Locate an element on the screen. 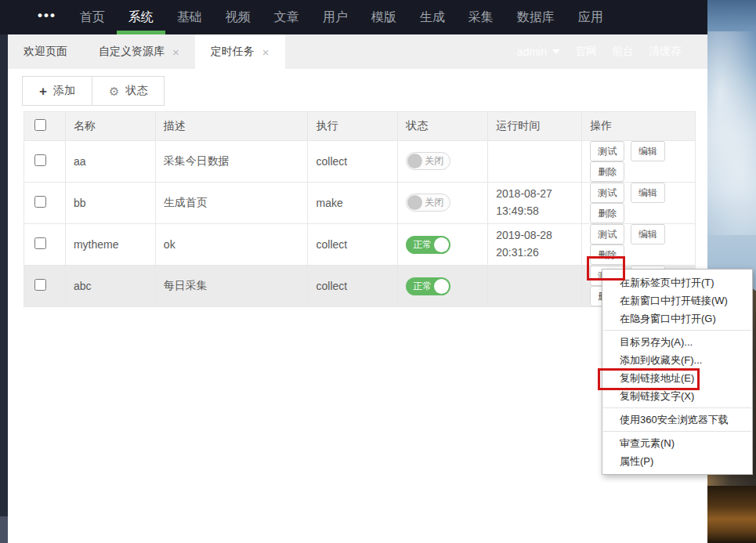 The height and width of the screenshot is (543, 756). tab: 定时任务 × is located at coordinates (240, 52).